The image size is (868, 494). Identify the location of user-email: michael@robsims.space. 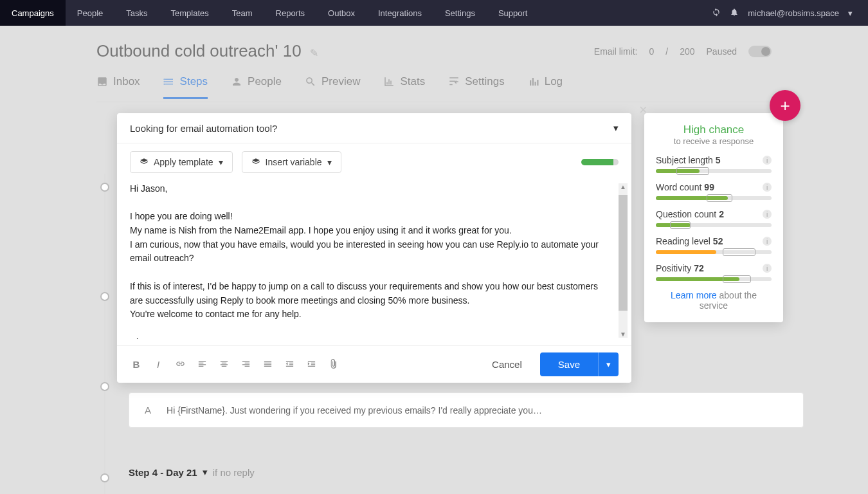
(793, 13).